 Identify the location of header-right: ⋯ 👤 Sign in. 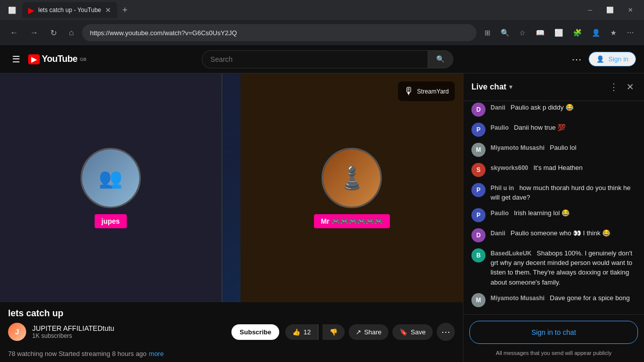
(602, 59).